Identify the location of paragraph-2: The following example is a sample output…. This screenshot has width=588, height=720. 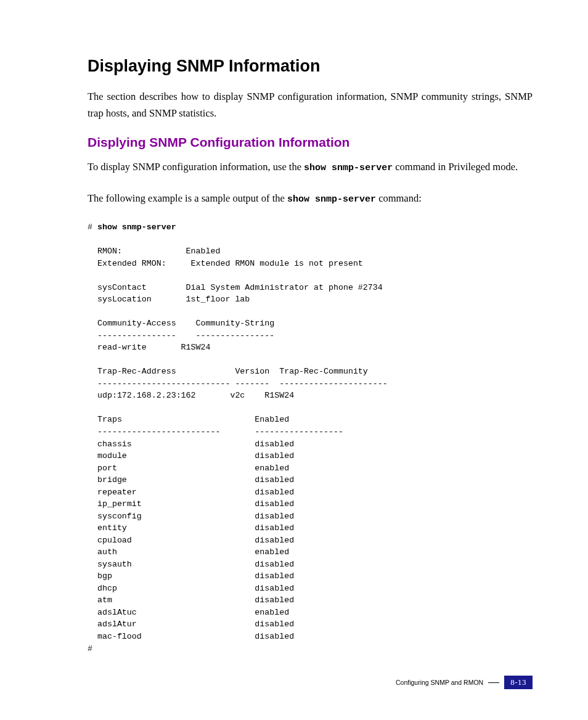
(310, 198).